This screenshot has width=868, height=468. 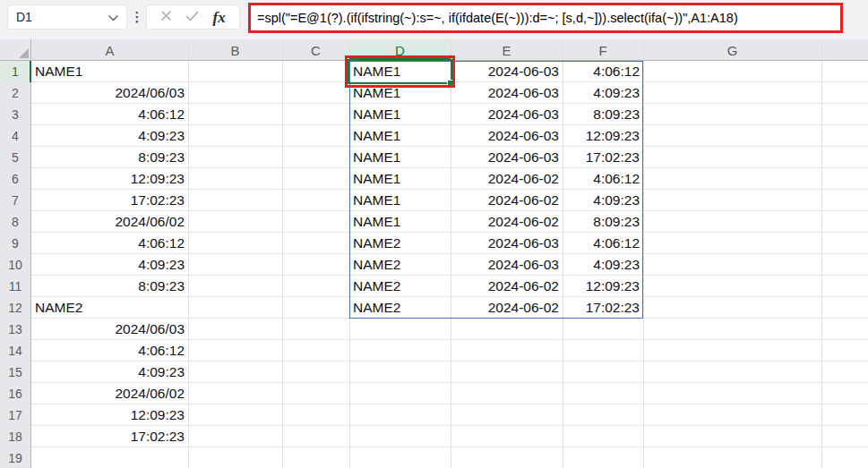 What do you see at coordinates (109, 115) in the screenshot?
I see `cell-A3: 4:06:12` at bounding box center [109, 115].